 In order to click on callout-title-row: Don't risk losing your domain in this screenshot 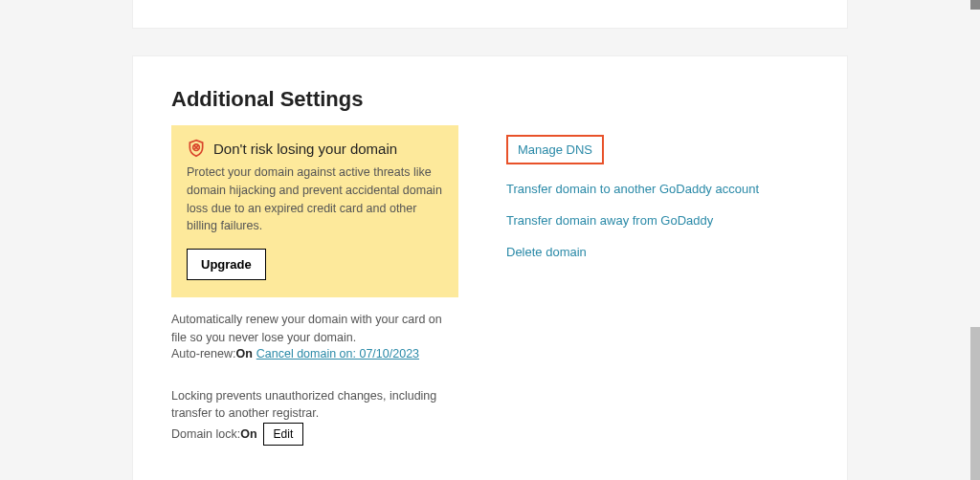, I will do `click(315, 148)`.